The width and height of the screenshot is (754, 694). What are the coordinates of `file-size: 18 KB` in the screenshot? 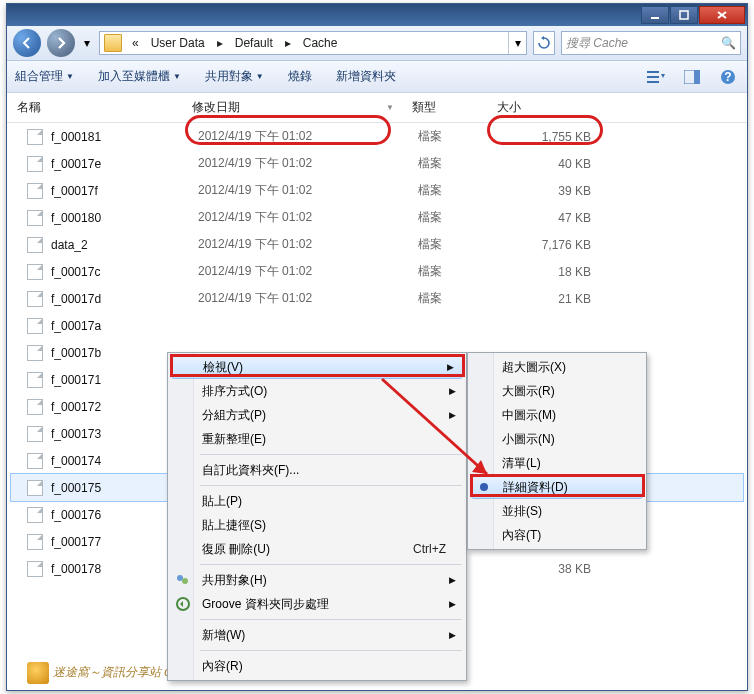 It's located at (553, 272).